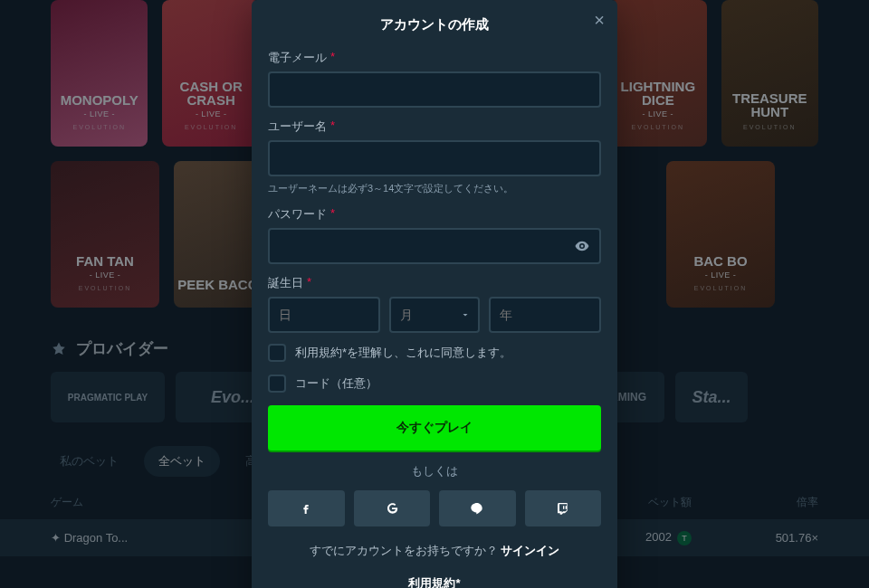 The height and width of the screenshot is (588, 869). I want to click on dob-year-field, so click(545, 315).